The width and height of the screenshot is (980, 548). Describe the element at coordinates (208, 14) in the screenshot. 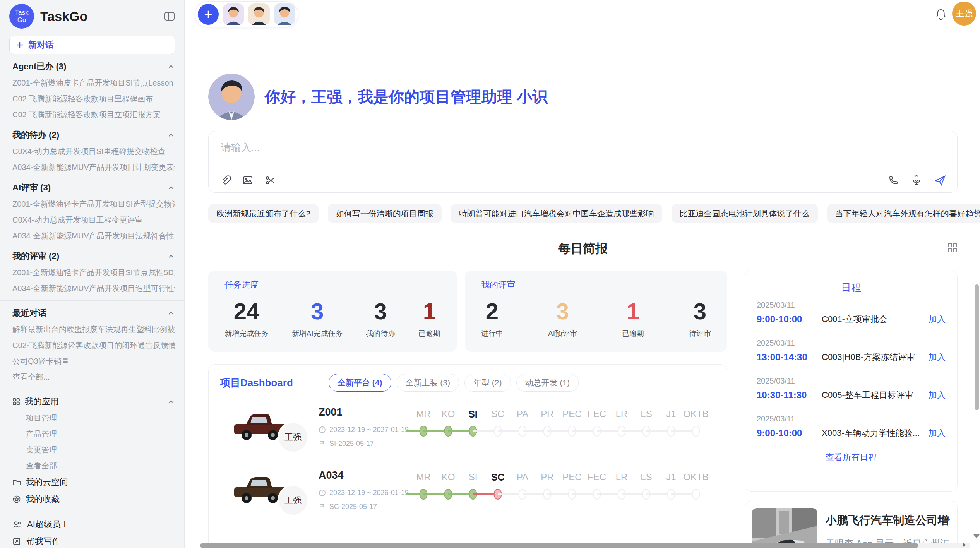

I see `new-session-button: +` at that location.